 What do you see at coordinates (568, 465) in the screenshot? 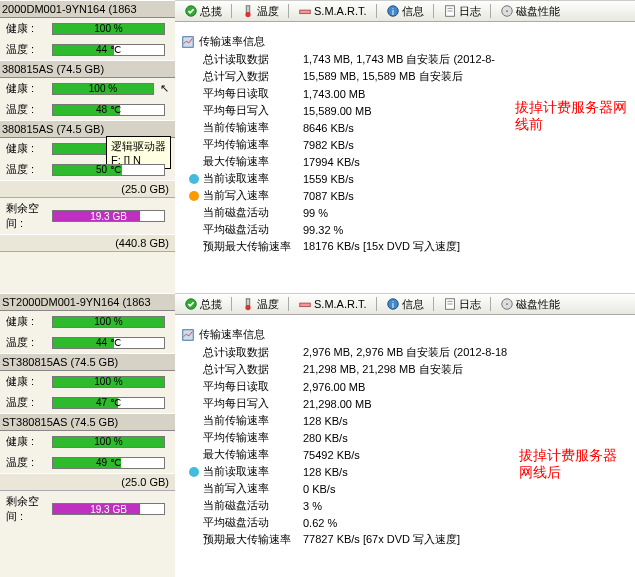
I see `annotation-bot: 拔掉计费服务器网线后` at bounding box center [568, 465].